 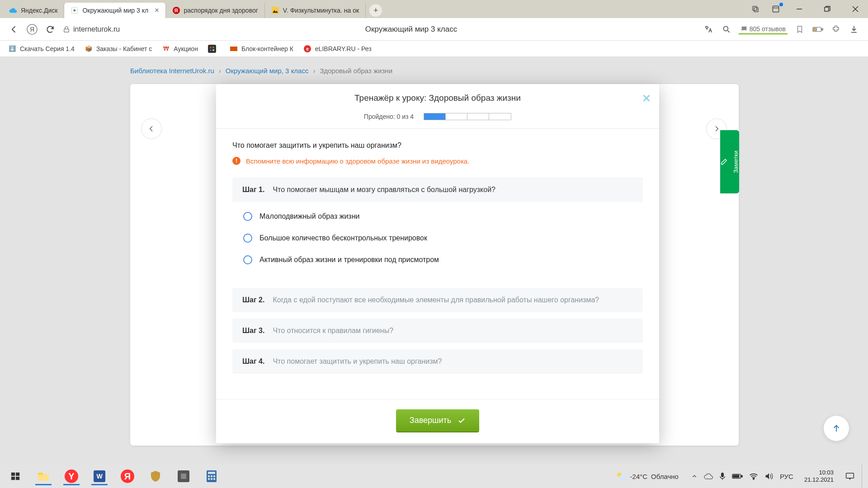 I want to click on show-desktop-button, so click(x=863, y=476).